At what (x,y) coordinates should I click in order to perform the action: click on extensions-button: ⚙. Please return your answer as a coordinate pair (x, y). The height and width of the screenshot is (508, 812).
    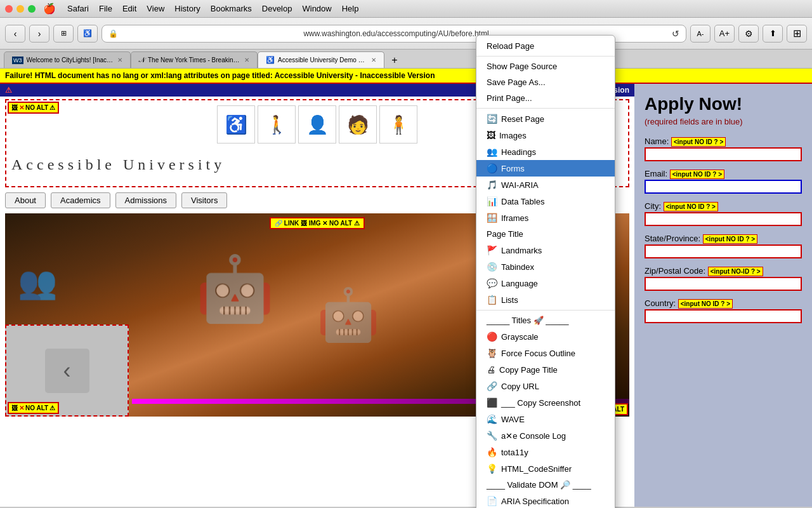
    Looking at the image, I should click on (749, 34).